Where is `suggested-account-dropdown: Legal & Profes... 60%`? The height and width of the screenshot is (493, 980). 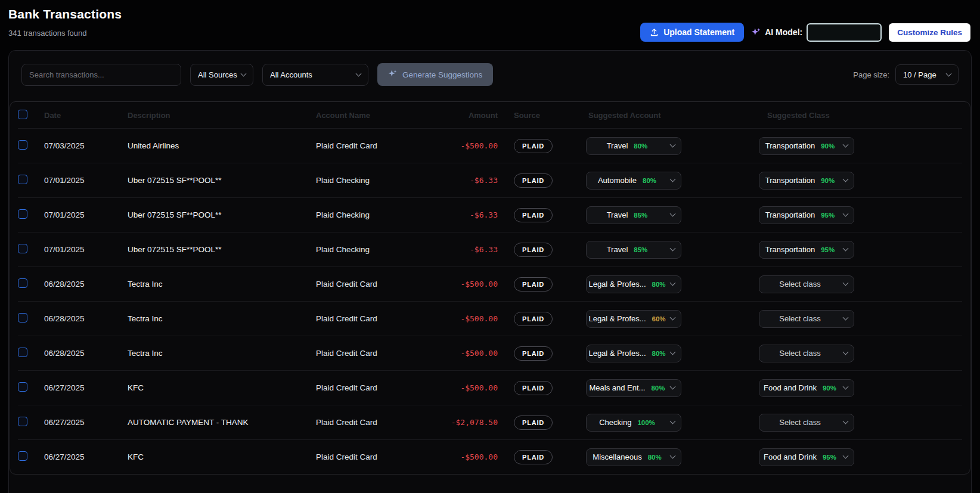 suggested-account-dropdown: Legal & Profes... 60% is located at coordinates (634, 319).